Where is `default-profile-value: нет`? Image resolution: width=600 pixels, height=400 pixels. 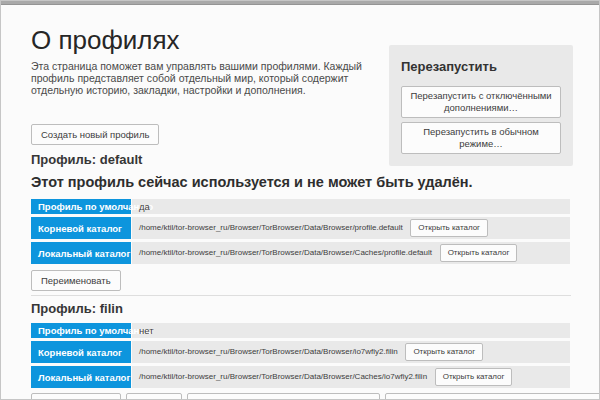
default-profile-value: нет is located at coordinates (351, 330).